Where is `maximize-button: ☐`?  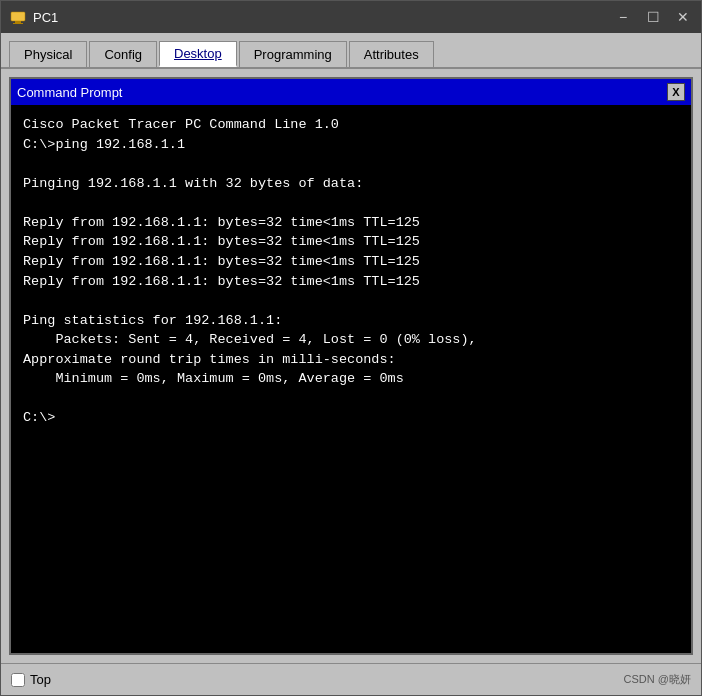 maximize-button: ☐ is located at coordinates (653, 17).